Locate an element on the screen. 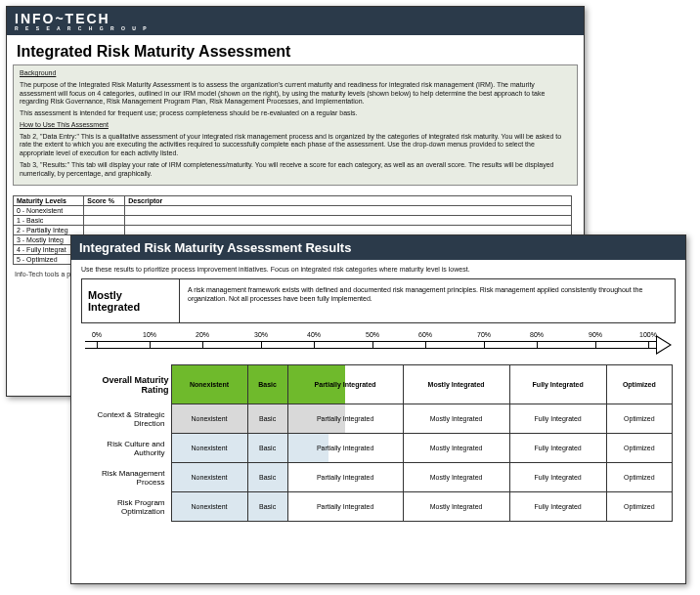 Image resolution: width=700 pixels, height=595 pixels. row-label: Context & Strategic Direction is located at coordinates (126, 419).